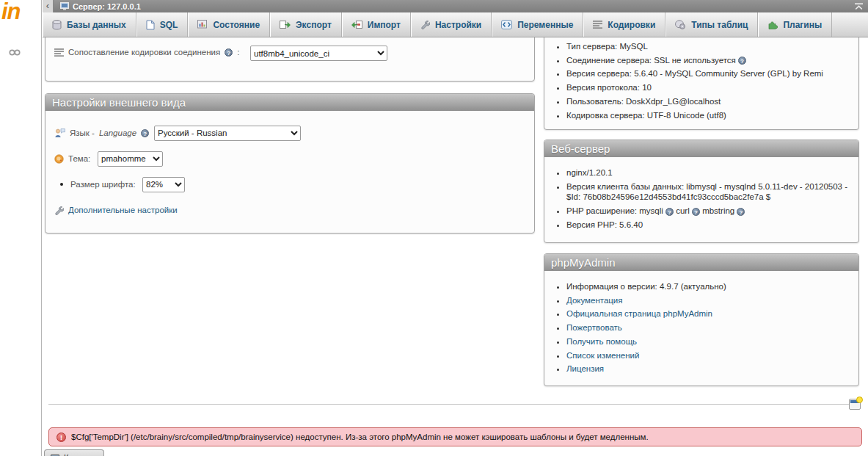 Image resolution: width=868 pixels, height=456 pixels. Describe the element at coordinates (709, 88) in the screenshot. I see `list-item: Версия протокола: 10` at that location.